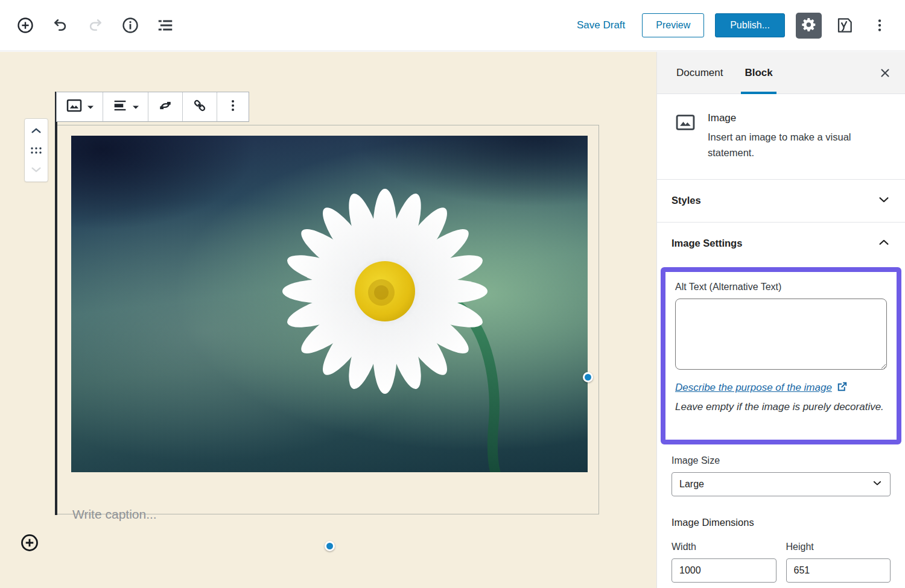 Image resolution: width=905 pixels, height=588 pixels. I want to click on redo-button, so click(95, 25).